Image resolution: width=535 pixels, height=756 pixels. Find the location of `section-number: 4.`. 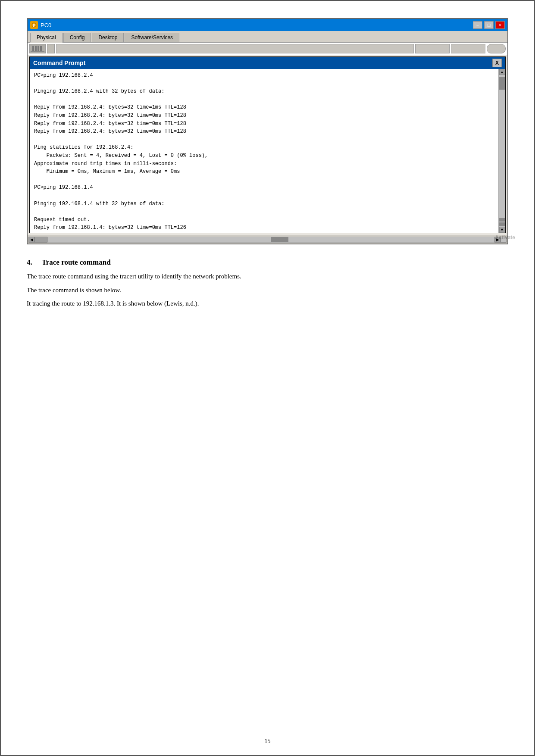

section-number: 4. is located at coordinates (29, 262).